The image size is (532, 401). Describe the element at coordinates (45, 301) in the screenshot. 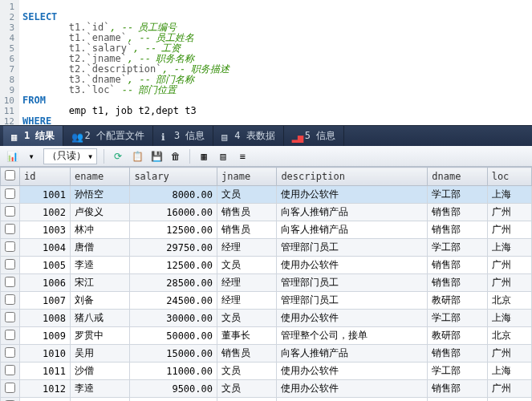

I see `cell-id: 1007` at that location.